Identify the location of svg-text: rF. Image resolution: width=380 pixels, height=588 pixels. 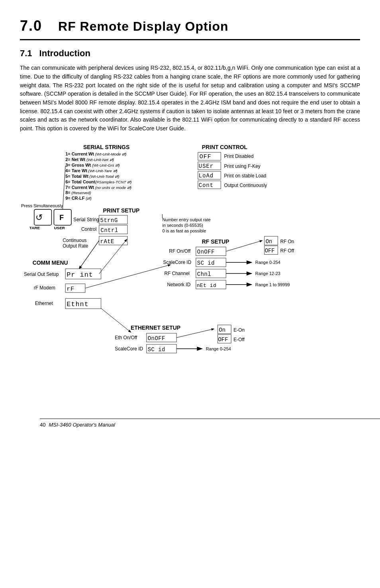
(71, 289).